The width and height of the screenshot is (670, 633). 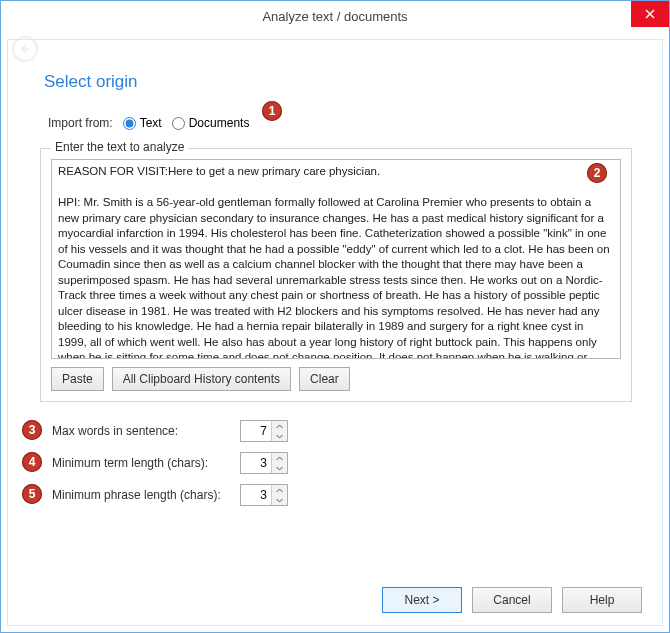 I want to click on max-words-label: Max words in sentence:, so click(x=142, y=431).